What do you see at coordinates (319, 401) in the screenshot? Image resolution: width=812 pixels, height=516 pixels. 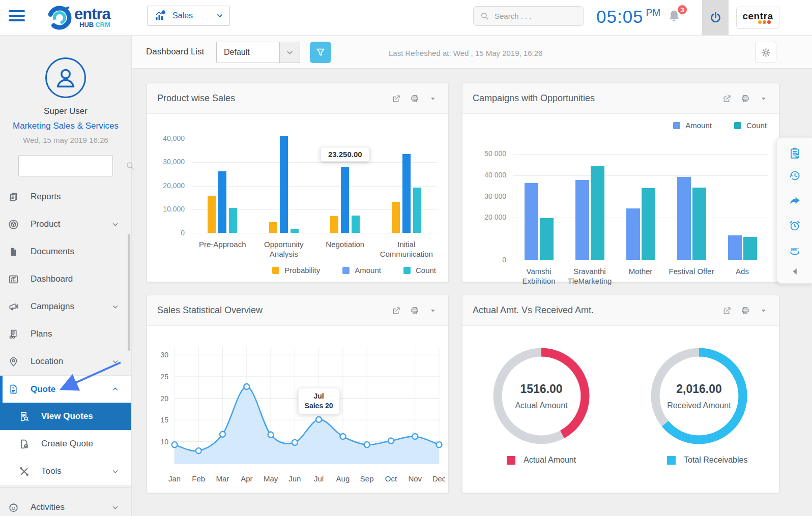 I see `chart-tooltip: JulSales 20` at bounding box center [319, 401].